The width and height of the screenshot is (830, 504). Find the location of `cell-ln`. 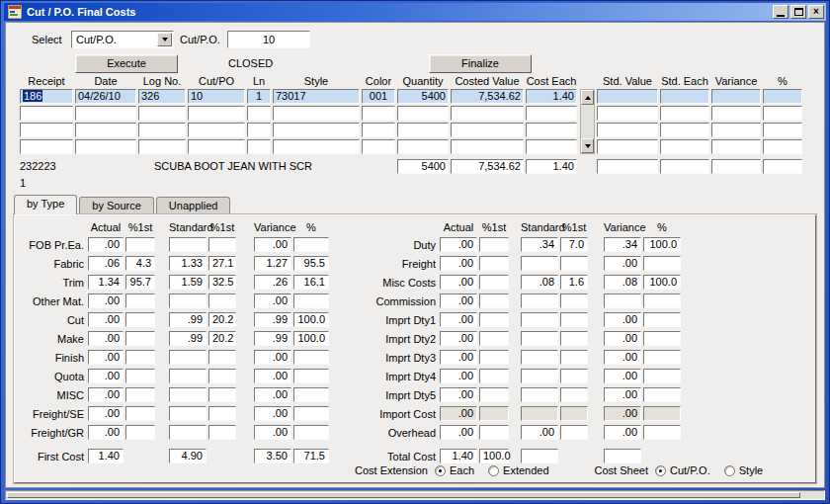

cell-ln is located at coordinates (259, 130).